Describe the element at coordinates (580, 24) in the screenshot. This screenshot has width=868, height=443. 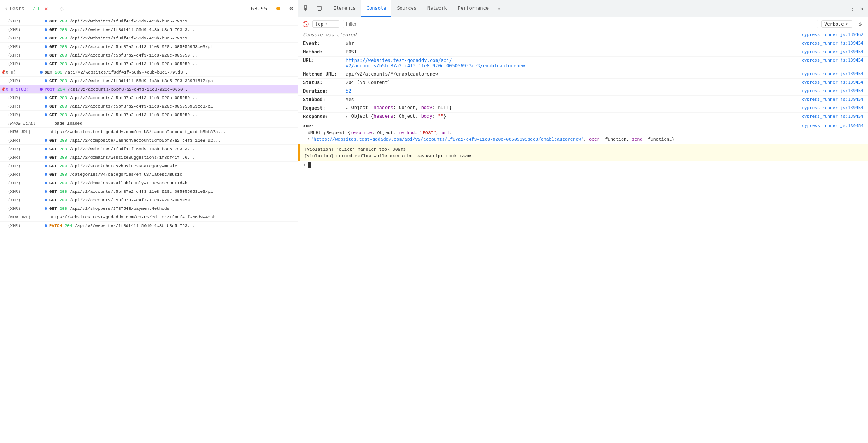
I see `filter-input` at that location.